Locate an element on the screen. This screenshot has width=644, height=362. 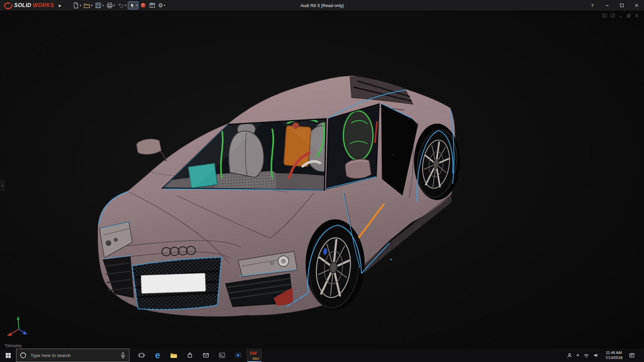
volume-icon is located at coordinates (596, 355).